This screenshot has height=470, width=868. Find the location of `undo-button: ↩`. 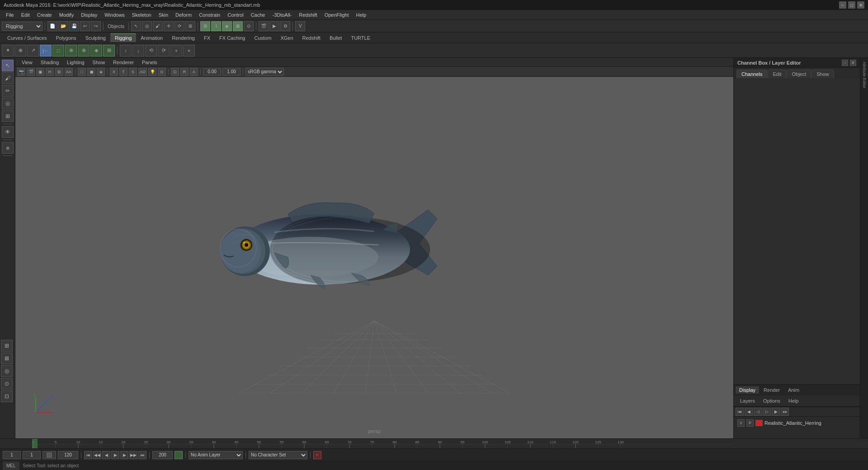

undo-button: ↩ is located at coordinates (85, 26).